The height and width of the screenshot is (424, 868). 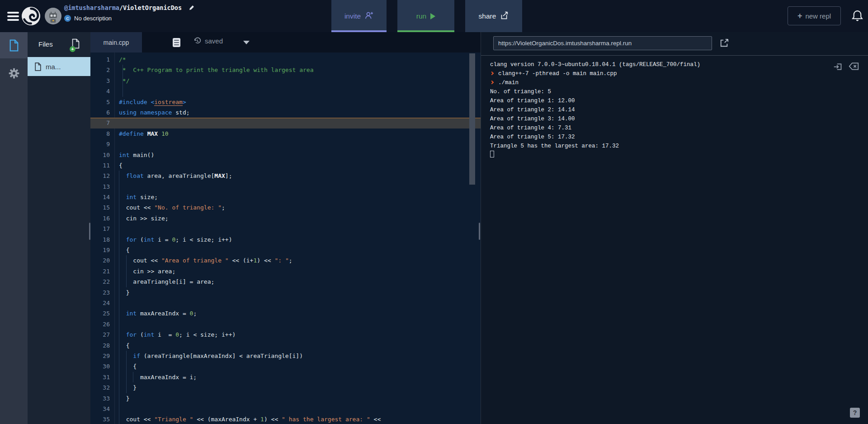 What do you see at coordinates (286, 123) in the screenshot?
I see `code-line: 7` at bounding box center [286, 123].